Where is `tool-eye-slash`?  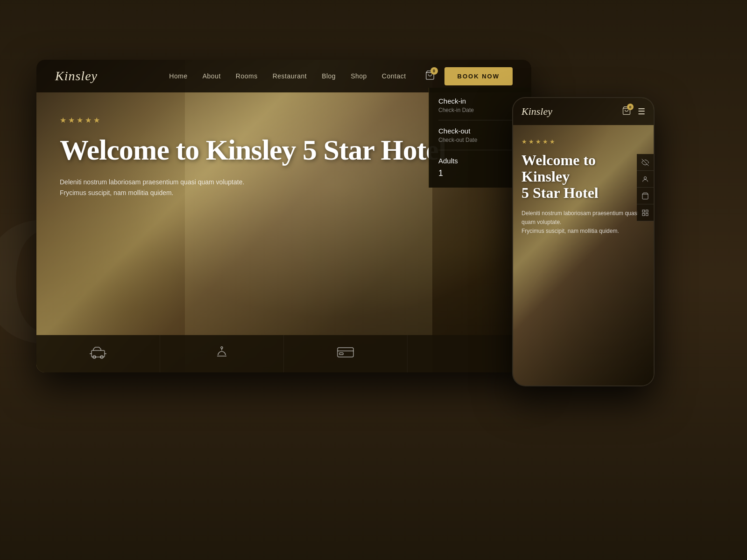
tool-eye-slash is located at coordinates (645, 162).